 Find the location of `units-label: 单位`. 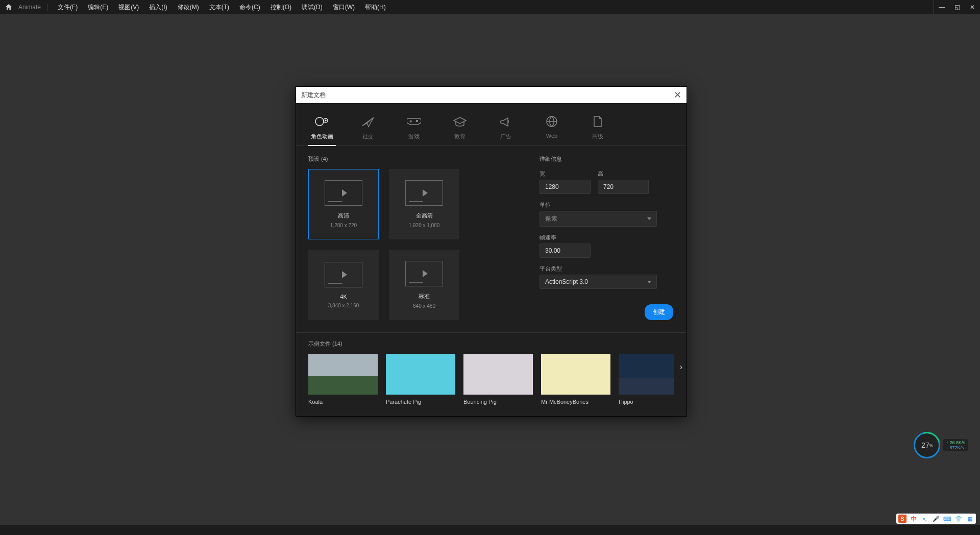

units-label: 单位 is located at coordinates (606, 205).